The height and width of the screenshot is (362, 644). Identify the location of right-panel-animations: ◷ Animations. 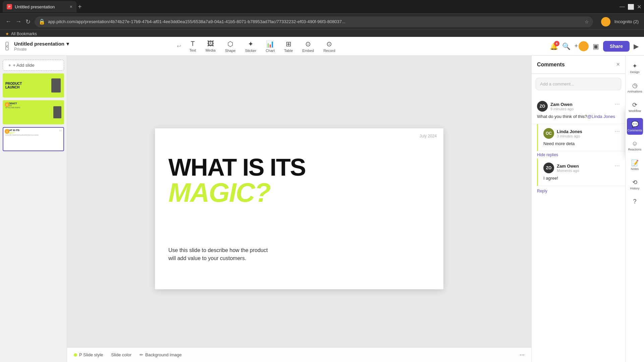
(635, 87).